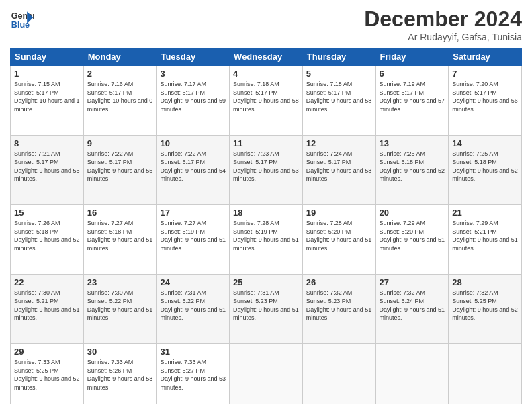  What do you see at coordinates (47, 352) in the screenshot?
I see `day-number: 29` at bounding box center [47, 352].